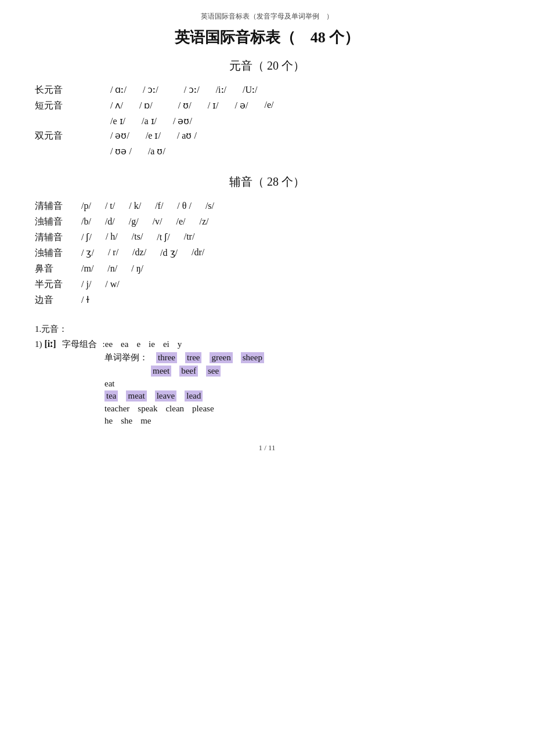 The height and width of the screenshot is (756, 534). Describe the element at coordinates (267, 207) in the screenshot. I see `consonant-row-qing1: 清辅音 /p/ / t/ / k/ /f/ / θ / /s/` at that location.